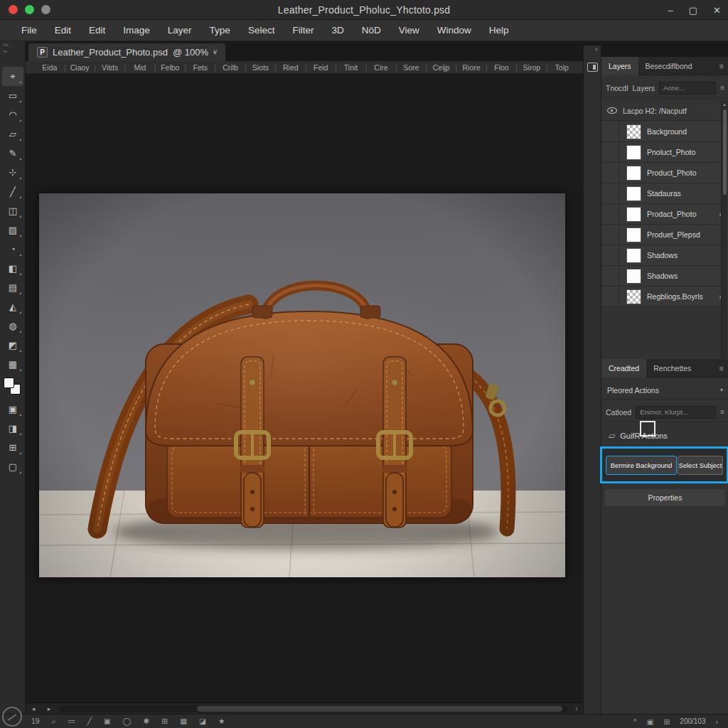 Image resolution: width=728 pixels, height=728 pixels. What do you see at coordinates (13, 210) in the screenshot?
I see `stamp-tool-icon: ◫` at bounding box center [13, 210].